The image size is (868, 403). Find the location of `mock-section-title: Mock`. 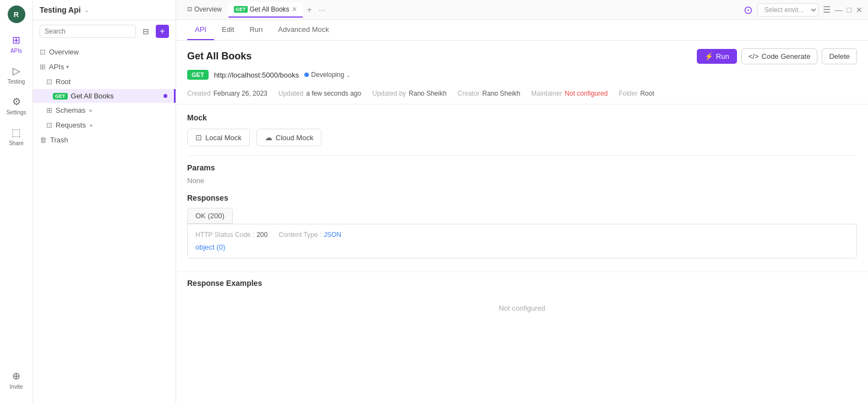

mock-section-title: Mock is located at coordinates (522, 118).